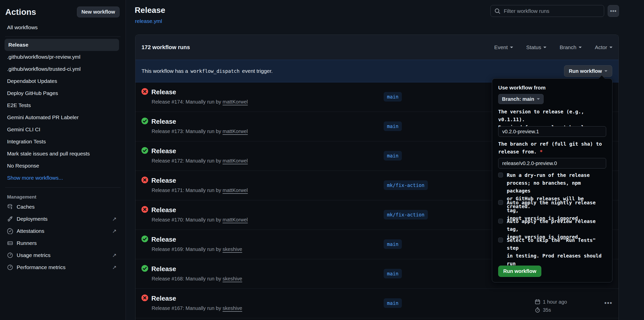  Describe the element at coordinates (63, 243) in the screenshot. I see `sidebar-item-runners: Runners` at that location.